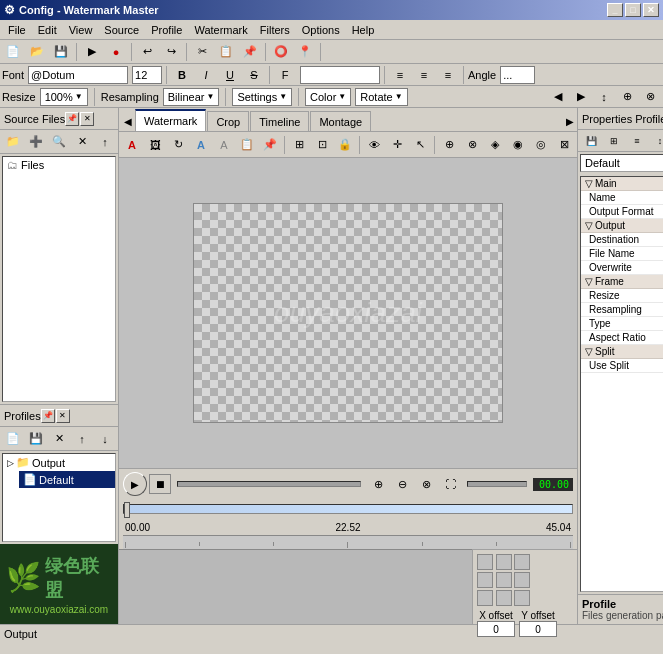 The image size is (663, 654). What do you see at coordinates (37, 52) in the screenshot?
I see `open-button: 📂` at bounding box center [37, 52].